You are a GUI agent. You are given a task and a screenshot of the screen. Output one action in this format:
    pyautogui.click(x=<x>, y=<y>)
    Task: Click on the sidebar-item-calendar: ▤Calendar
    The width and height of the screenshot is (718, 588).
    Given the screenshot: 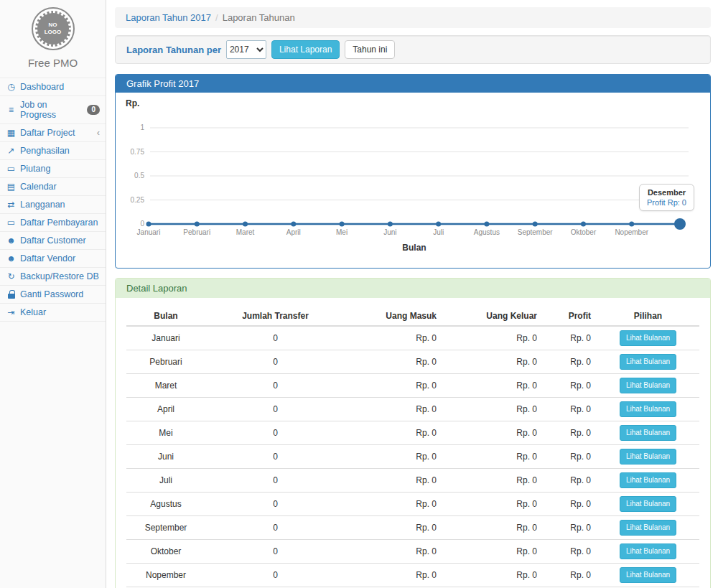 What is the action you would take?
    pyautogui.click(x=53, y=187)
    